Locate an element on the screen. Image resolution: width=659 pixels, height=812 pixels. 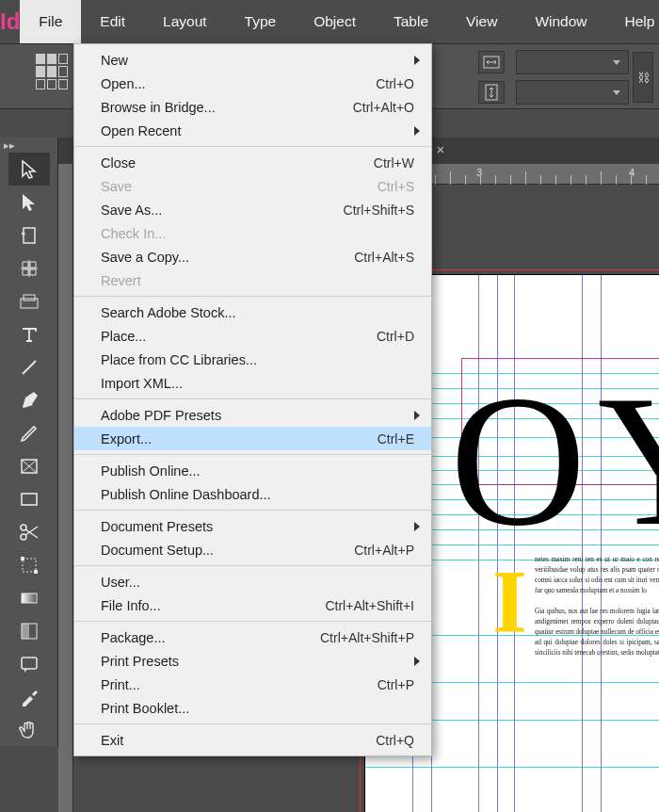
gradient-feather-tool is located at coordinates (29, 631).